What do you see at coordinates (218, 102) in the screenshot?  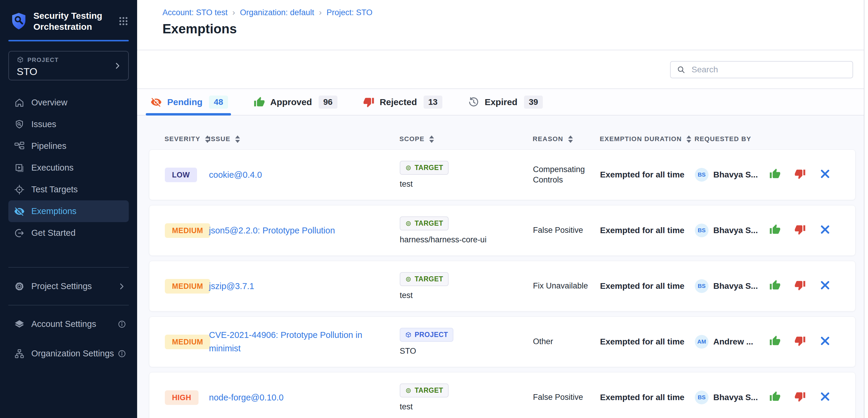 I see `tab-count-badge: 48` at bounding box center [218, 102].